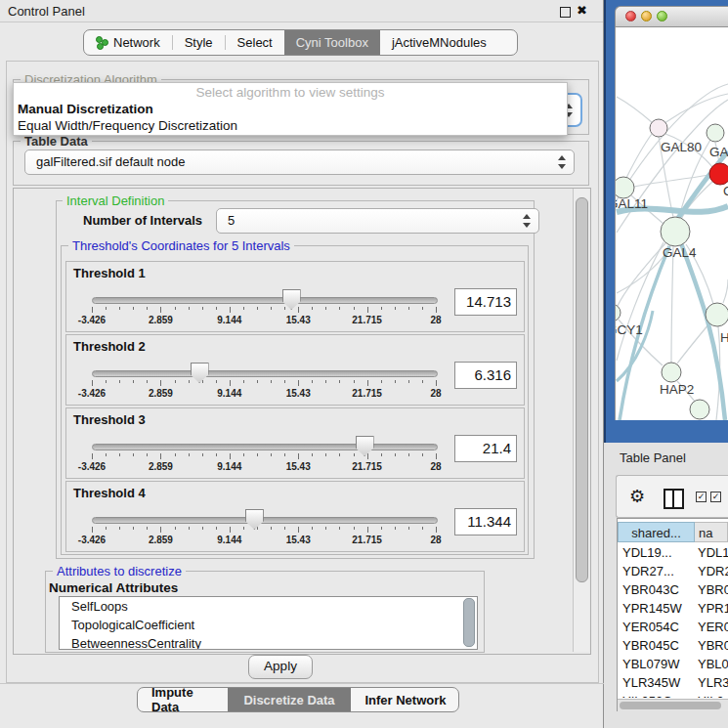  Describe the element at coordinates (290, 109) in the screenshot. I see `dropdown-option-manual: Manual Discretization` at that location.